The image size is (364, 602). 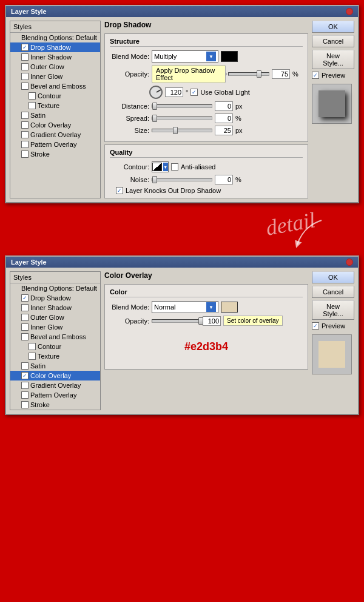 What do you see at coordinates (55, 135) in the screenshot?
I see `sidebar-item-gradient-overlay-1: Gradient Overlay` at bounding box center [55, 135].